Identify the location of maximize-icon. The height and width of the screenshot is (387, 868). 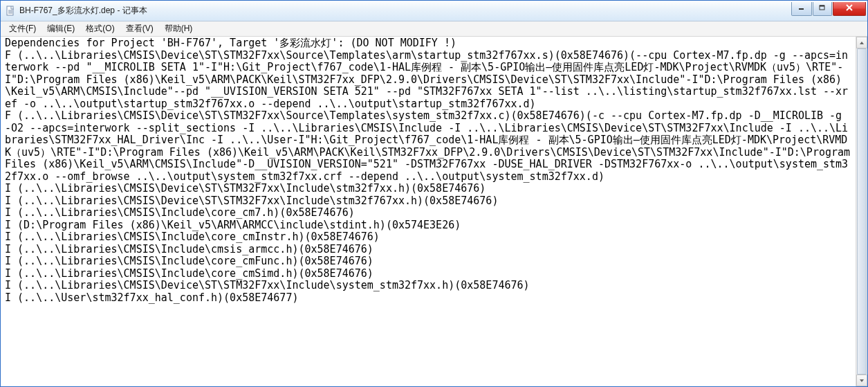
(822, 8).